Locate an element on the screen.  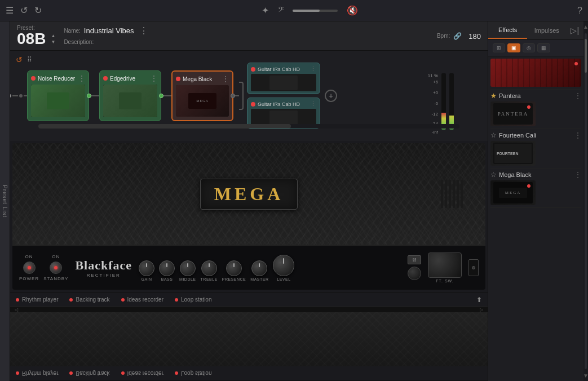
filter-all: ⊞ is located at coordinates (499, 48).